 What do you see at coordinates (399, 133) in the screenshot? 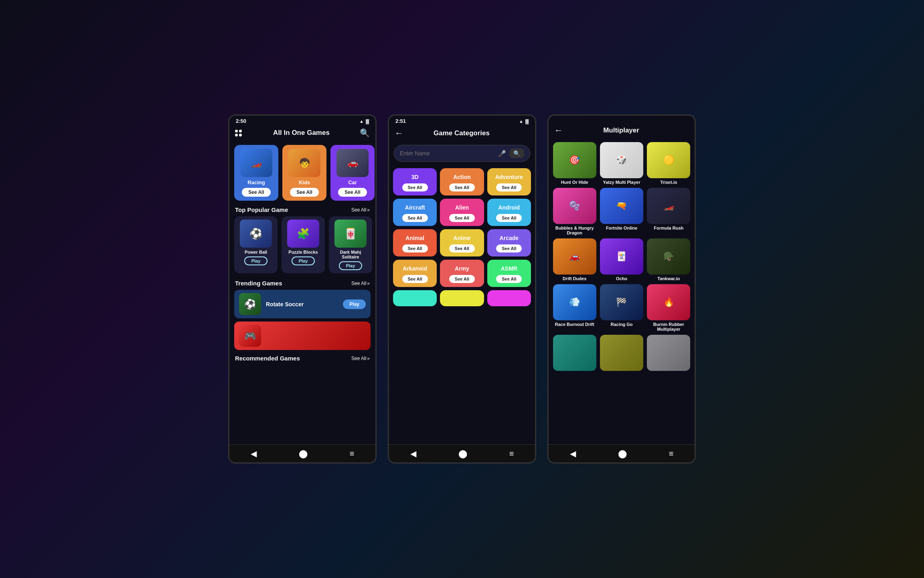
I see `back-btn-2: ←` at bounding box center [399, 133].